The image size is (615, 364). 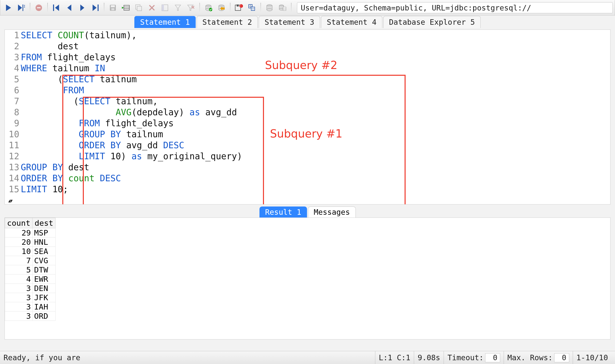 I want to click on tab-statement-3: Statement 3, so click(x=289, y=22).